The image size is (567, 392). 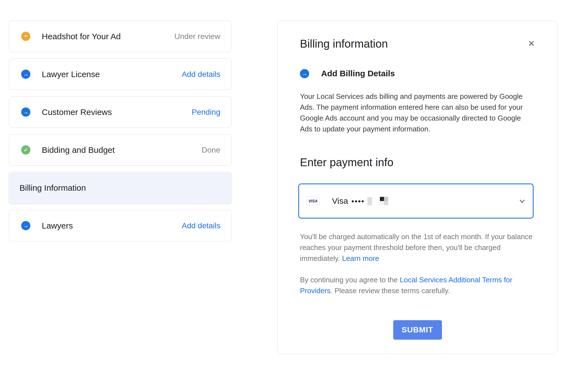 What do you see at coordinates (522, 201) in the screenshot?
I see `chevron-down-icon` at bounding box center [522, 201].